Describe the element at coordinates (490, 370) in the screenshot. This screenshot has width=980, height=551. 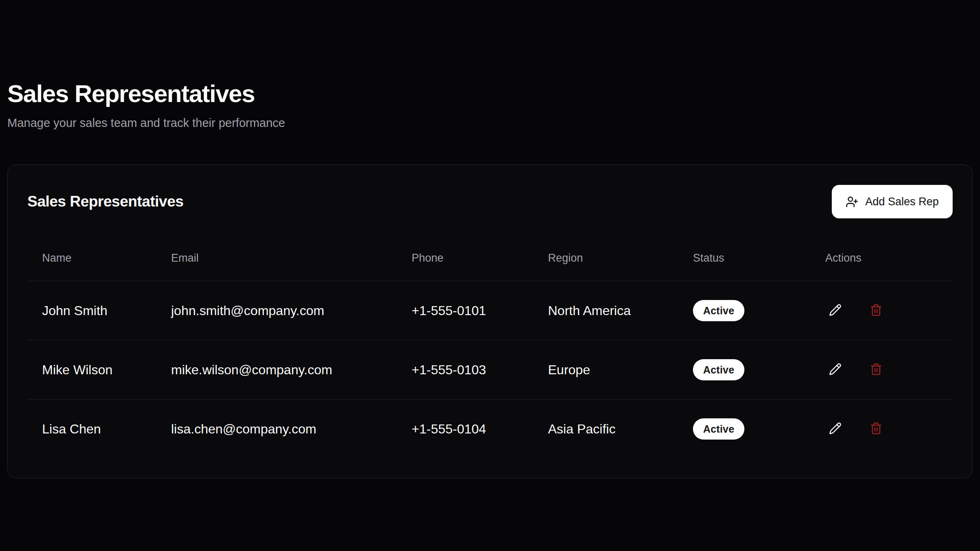
I see `table-row: Mike Wilsonmike.wilson@company.com+1-555…` at that location.